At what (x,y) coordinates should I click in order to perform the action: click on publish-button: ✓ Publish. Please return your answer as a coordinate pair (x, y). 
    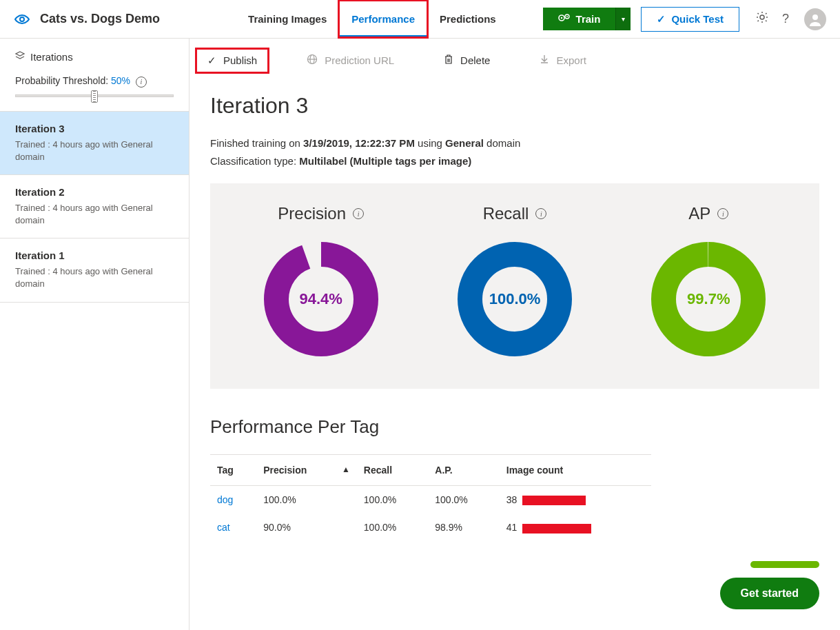
    Looking at the image, I should click on (232, 61).